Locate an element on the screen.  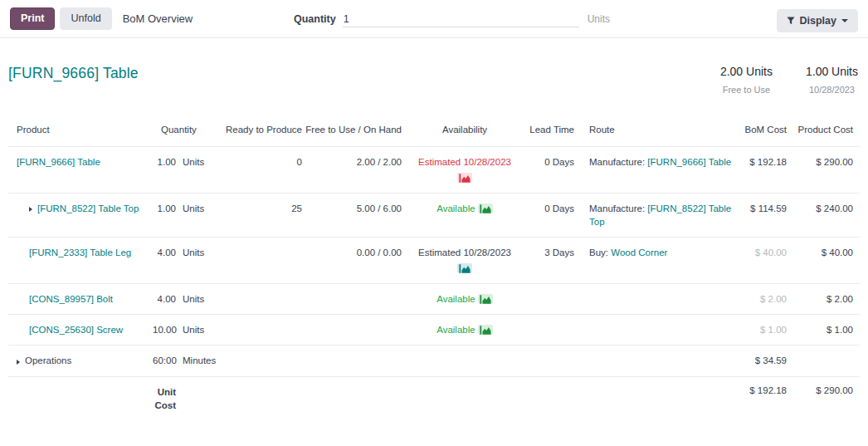
column-header-lead-time: Lead Time is located at coordinates (551, 133).